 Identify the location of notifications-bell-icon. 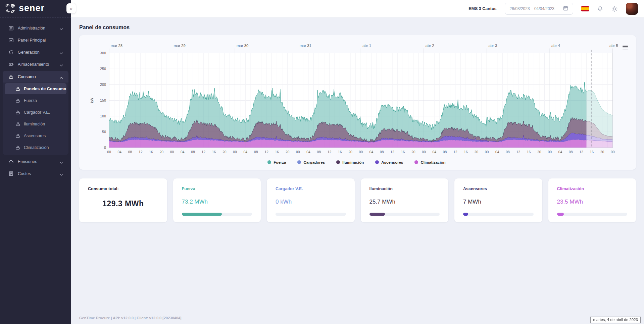
(600, 9).